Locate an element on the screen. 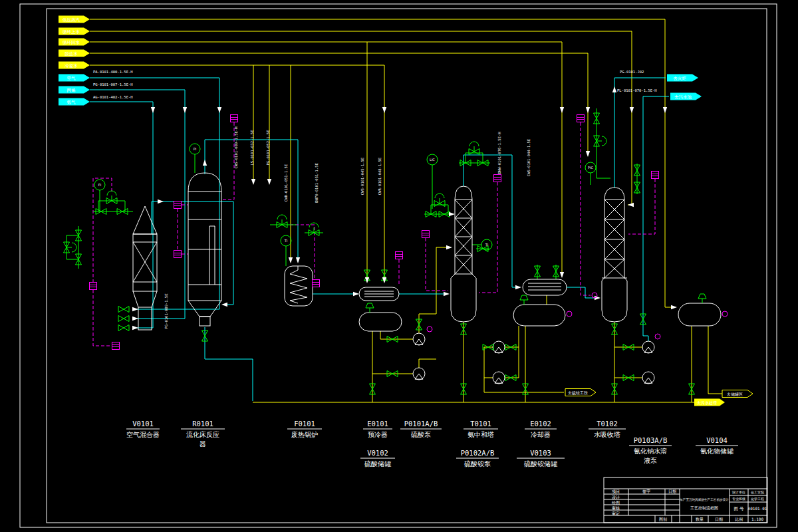  equipment-name: 氰化物储罐 is located at coordinates (717, 451).